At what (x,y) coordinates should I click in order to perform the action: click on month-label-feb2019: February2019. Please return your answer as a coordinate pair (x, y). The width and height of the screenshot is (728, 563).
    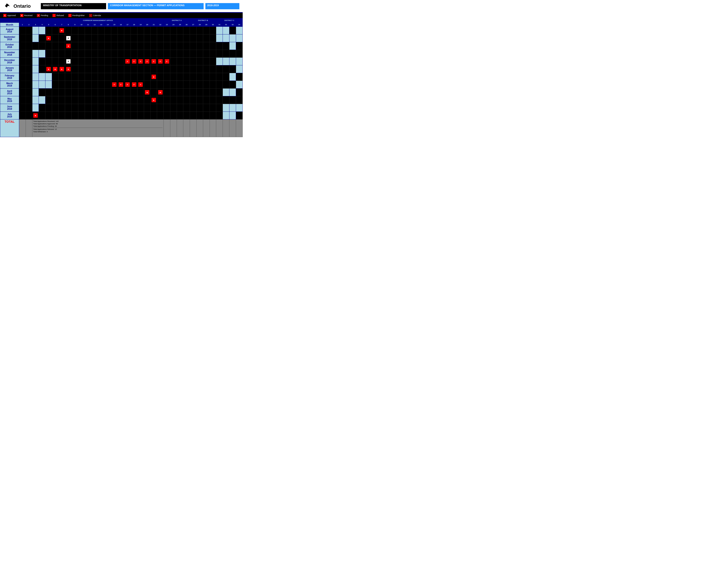
    Looking at the image, I should click on (10, 77).